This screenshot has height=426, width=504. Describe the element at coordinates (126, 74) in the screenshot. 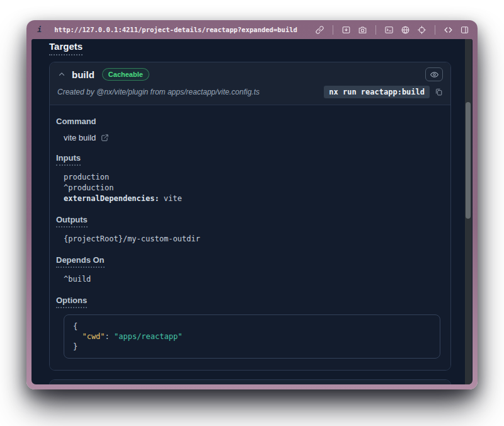

I see `cacheable-badge: Cacheable` at that location.